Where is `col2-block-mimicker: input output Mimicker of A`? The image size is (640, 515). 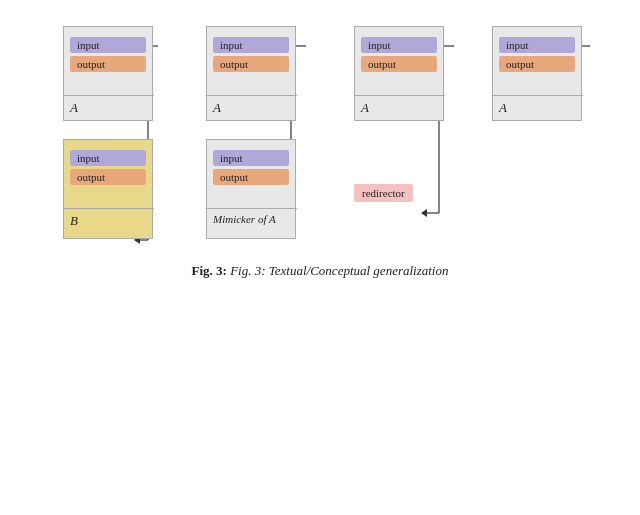
col2-block-mimicker: input output Mimicker of A is located at coordinates (251, 189).